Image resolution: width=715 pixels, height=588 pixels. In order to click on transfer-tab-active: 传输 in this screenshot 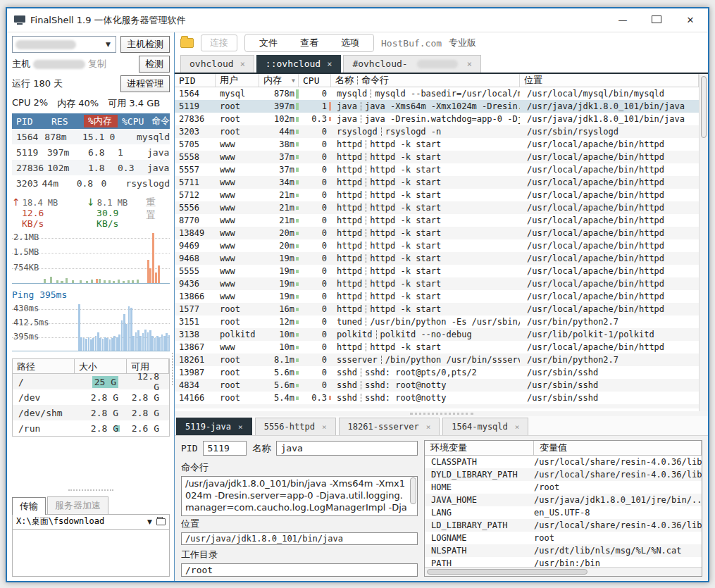, I will do `click(29, 506)`.